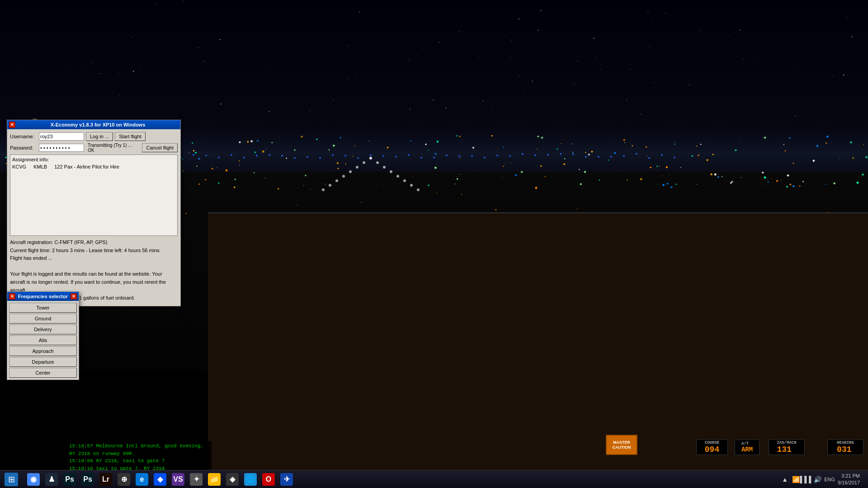 The height and width of the screenshot is (488, 868). Describe the element at coordinates (43, 351) in the screenshot. I see `freq-btn-approach: Approach` at that location.